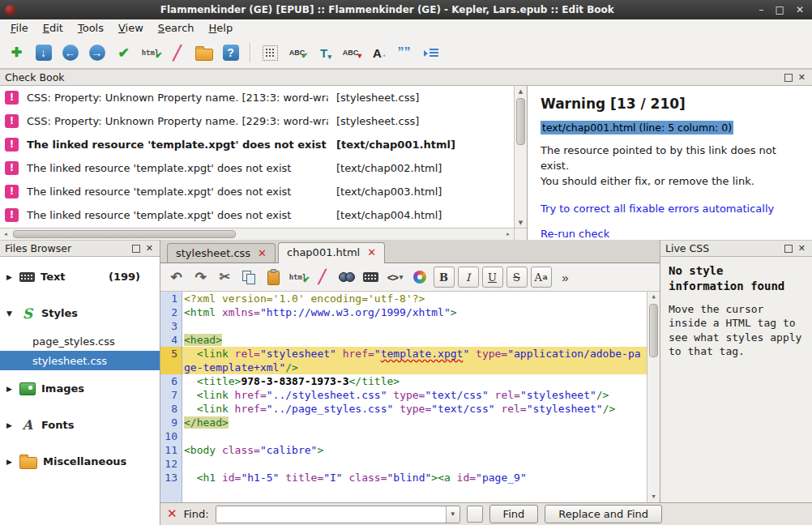 The height and width of the screenshot is (525, 812). Describe the element at coordinates (404, 361) in the screenshot. I see `code-line: 5 <link rel="stylesheet" href="template.…` at that location.